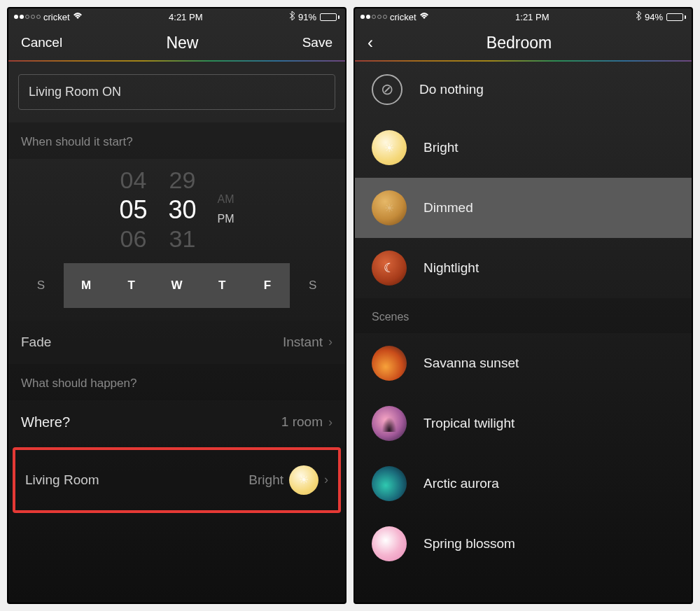 The width and height of the screenshot is (700, 611). Describe the element at coordinates (524, 148) in the screenshot. I see `preset-bright: ☀ Bright` at that location.